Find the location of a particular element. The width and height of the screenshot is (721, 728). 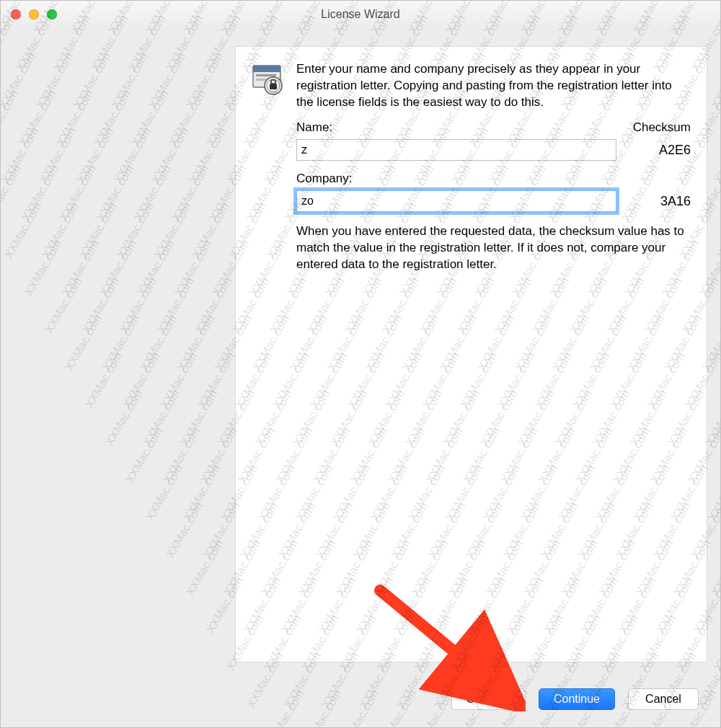

name-label: Name: is located at coordinates (314, 128).